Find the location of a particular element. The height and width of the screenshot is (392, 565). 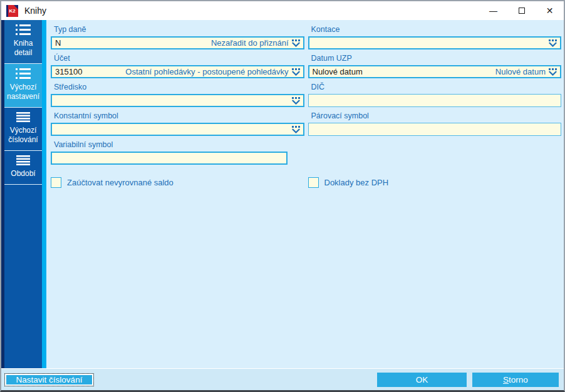

sidebar-item-label: Výchozí nastavení is located at coordinates (23, 91).